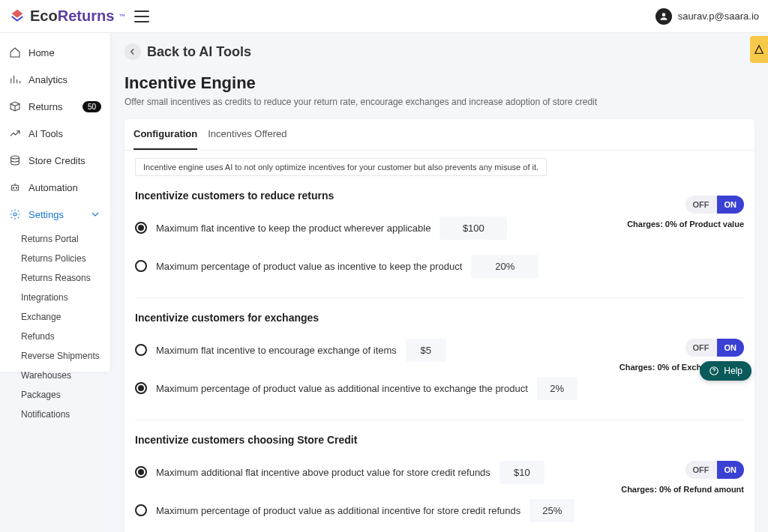 This screenshot has width=768, height=532. Describe the element at coordinates (664, 16) in the screenshot. I see `avatar-icon` at that location.